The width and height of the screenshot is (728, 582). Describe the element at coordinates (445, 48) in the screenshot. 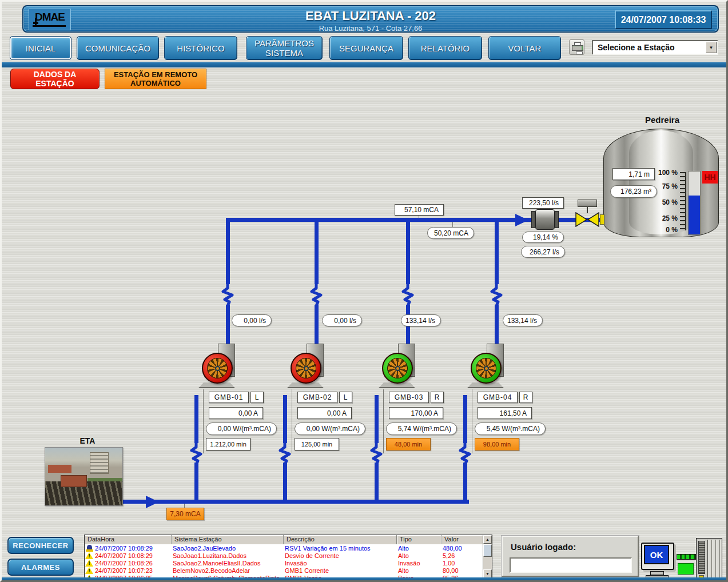

I see `nav-relatorio: RELATÓRIO` at that location.